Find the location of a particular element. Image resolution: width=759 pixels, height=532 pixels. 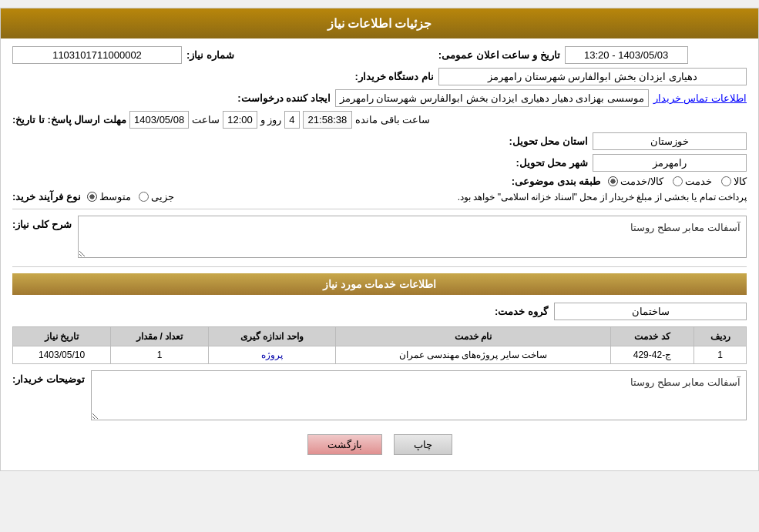

province-label: استان محل تحویل: is located at coordinates (549, 142).